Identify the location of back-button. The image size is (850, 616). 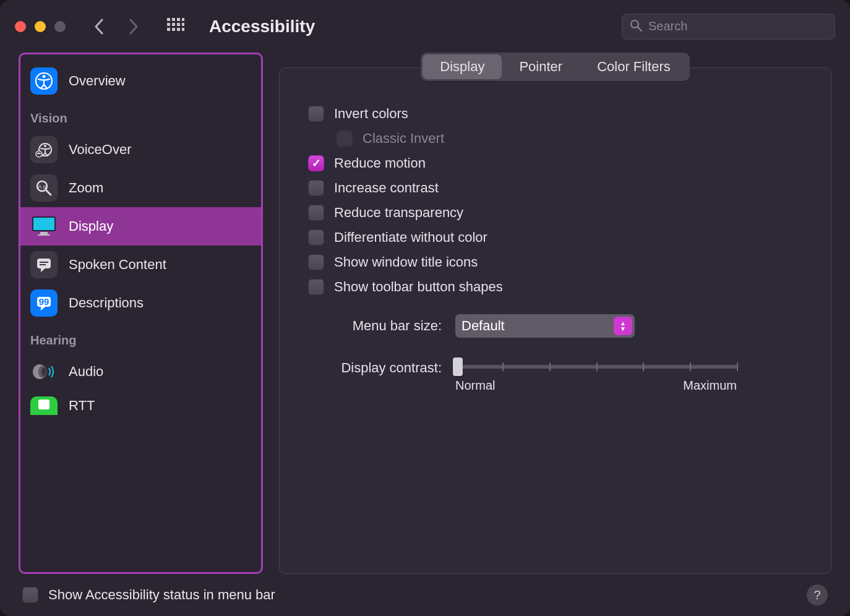
(99, 27).